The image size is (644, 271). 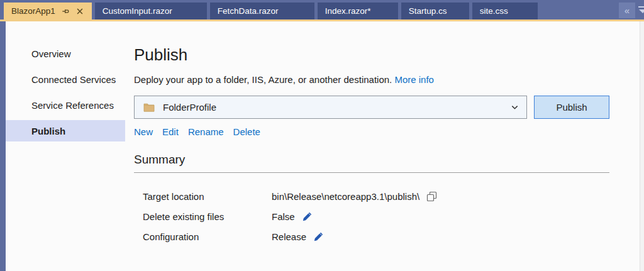 I want to click on delete-existing-files-value: False, so click(x=283, y=216).